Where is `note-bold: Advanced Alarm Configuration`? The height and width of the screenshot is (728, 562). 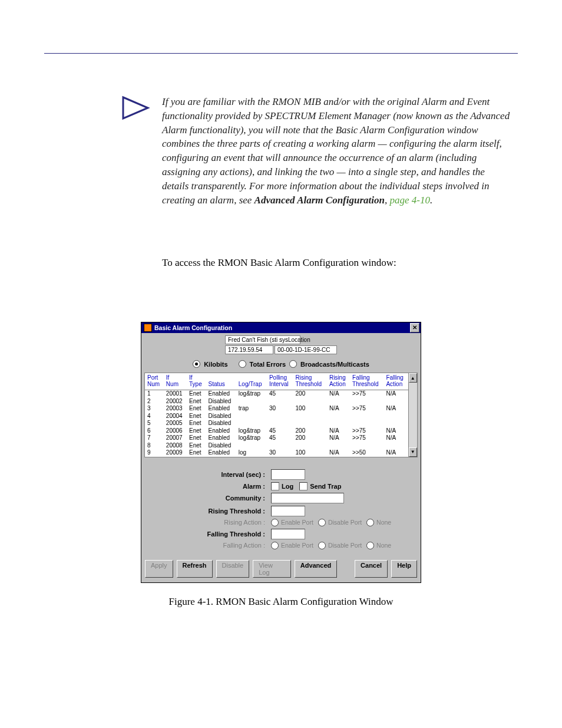
note-bold: Advanced Alarm Configuration is located at coordinates (319, 200).